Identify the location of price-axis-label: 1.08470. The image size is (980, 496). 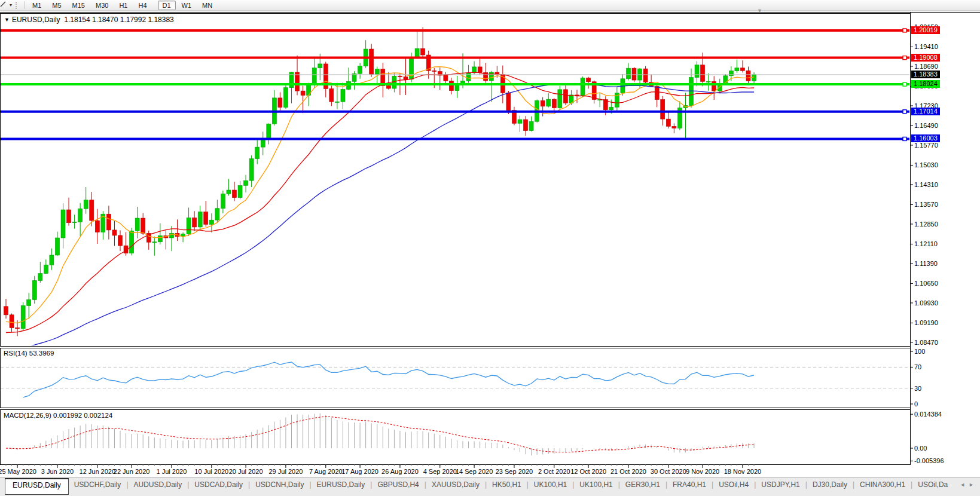
(926, 342).